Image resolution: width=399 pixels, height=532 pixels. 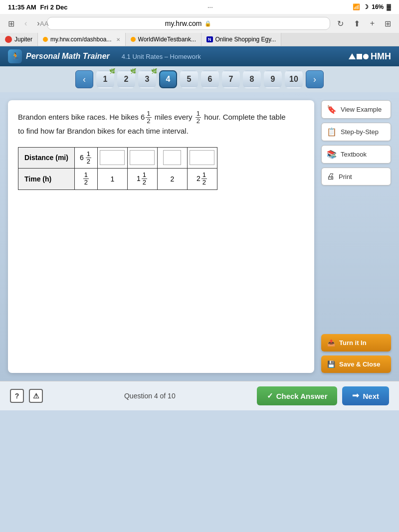 I want to click on address-bar: AA my.hrw.com 🔒, so click(x=189, y=23).